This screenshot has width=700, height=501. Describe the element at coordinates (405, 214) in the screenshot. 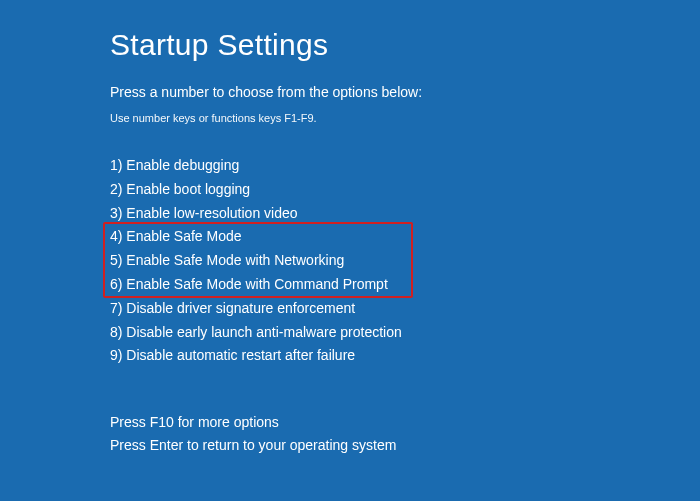

I see `option-3-low-resolution: 3) Enable low-resolution video` at that location.